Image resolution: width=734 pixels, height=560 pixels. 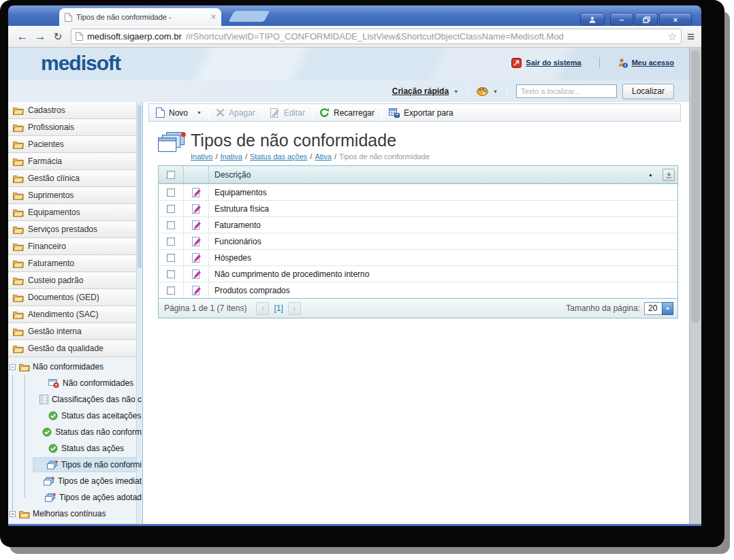 I want to click on tree-item-status-nao-conformidades: Status das não conform, so click(x=75, y=432).